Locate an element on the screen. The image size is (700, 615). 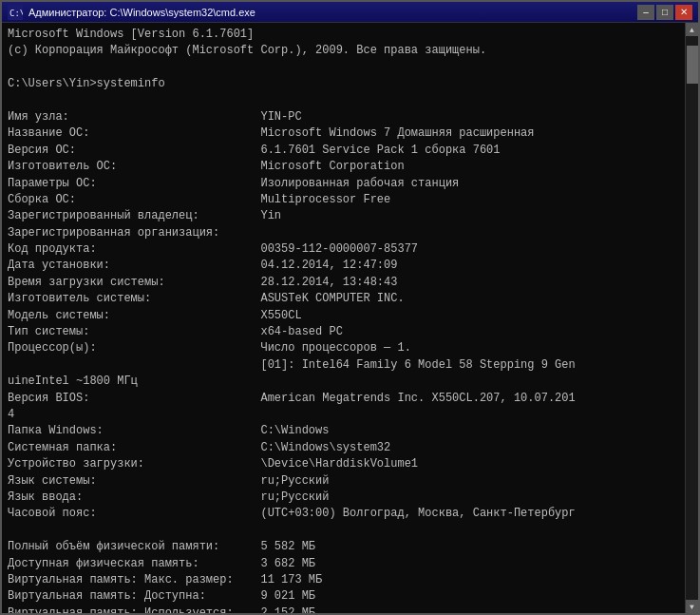
close-button: ✕ is located at coordinates (684, 12).